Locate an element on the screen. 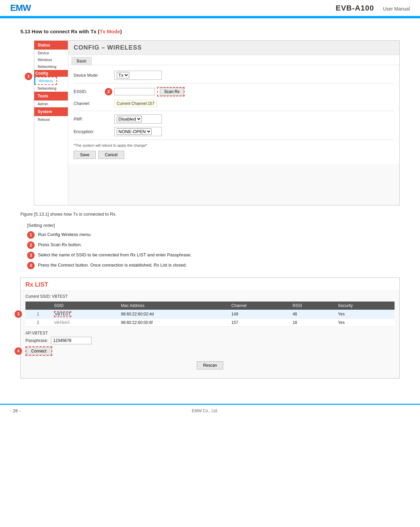  col-security: Security is located at coordinates (364, 306).